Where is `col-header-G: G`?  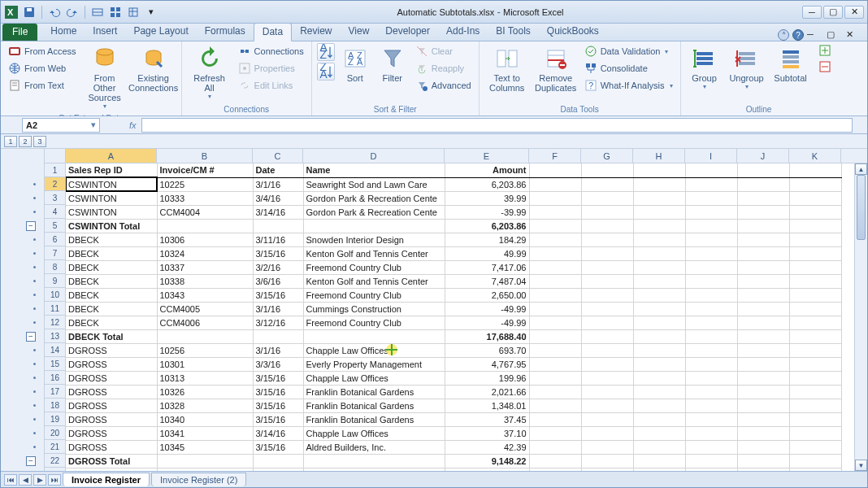 col-header-G: G is located at coordinates (607, 156).